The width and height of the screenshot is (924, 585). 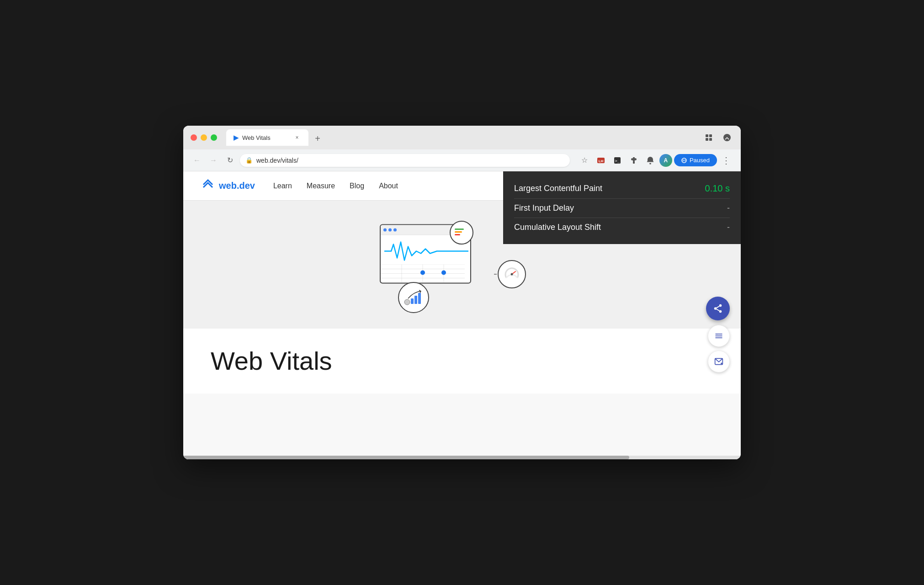 What do you see at coordinates (208, 186) in the screenshot?
I see `logo-icon` at bounding box center [208, 186].